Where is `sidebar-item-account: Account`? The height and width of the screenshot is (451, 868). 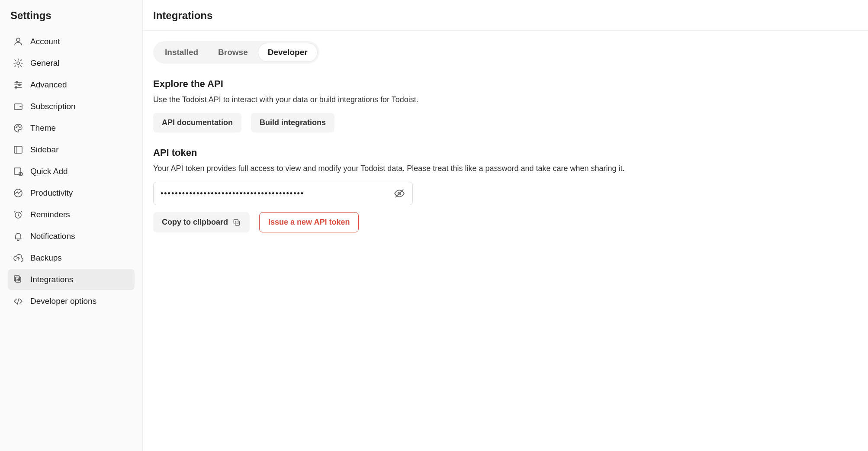 sidebar-item-account: Account is located at coordinates (71, 42).